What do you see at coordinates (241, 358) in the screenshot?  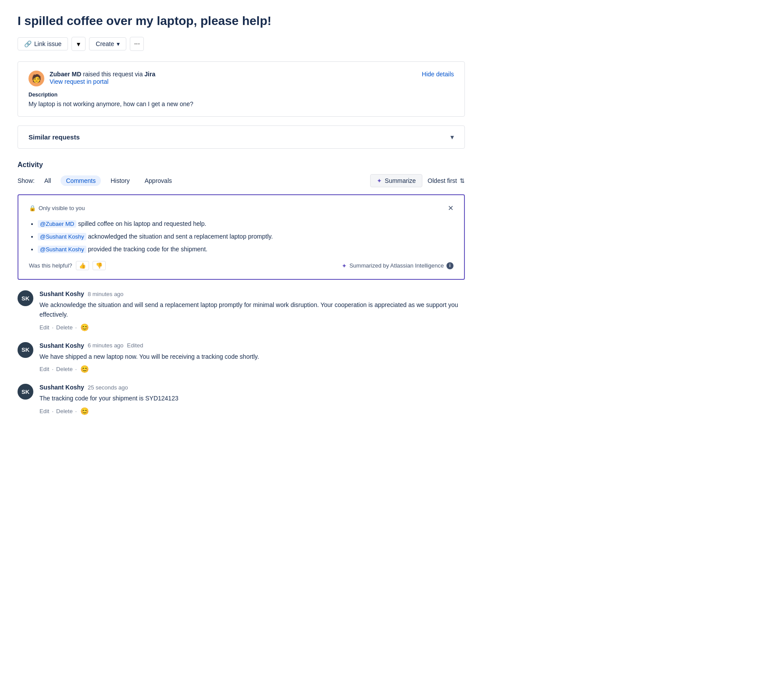 I see `comment-item: SK Sushant Koshy 6 minutes ago Edited We…` at bounding box center [241, 358].